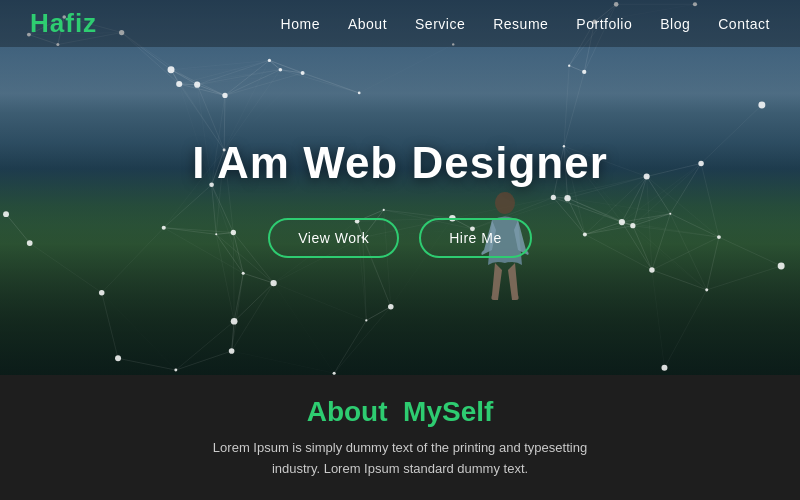 The width and height of the screenshot is (800, 500). Describe the element at coordinates (476, 238) in the screenshot. I see `hire-me-button: Hire Me` at that location.